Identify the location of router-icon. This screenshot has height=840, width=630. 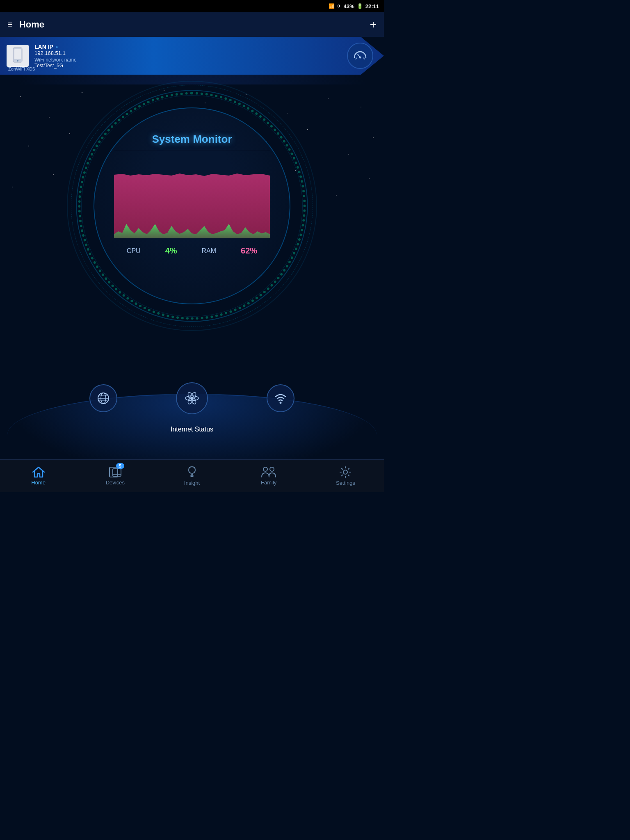
(18, 56).